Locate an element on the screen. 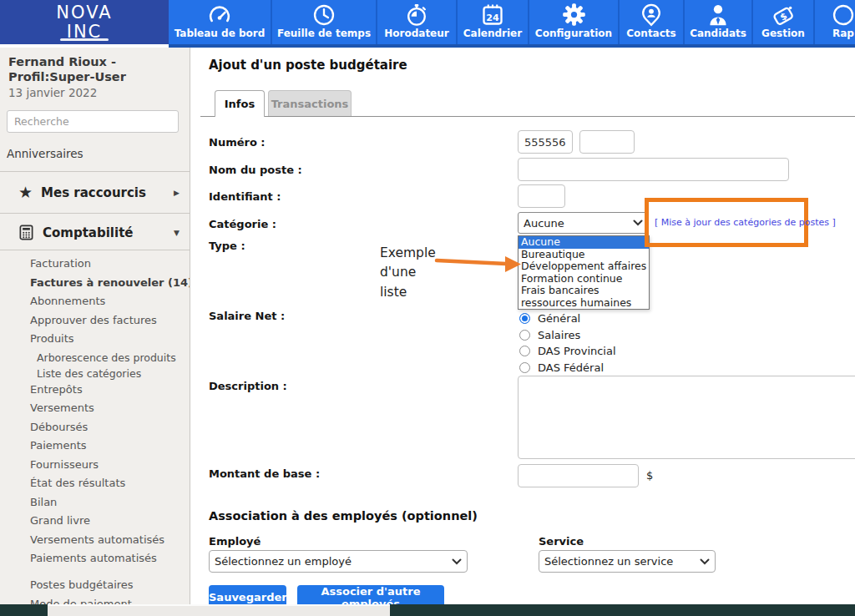  category-option-developpement-affaires: Développement affaires is located at coordinates (584, 267).